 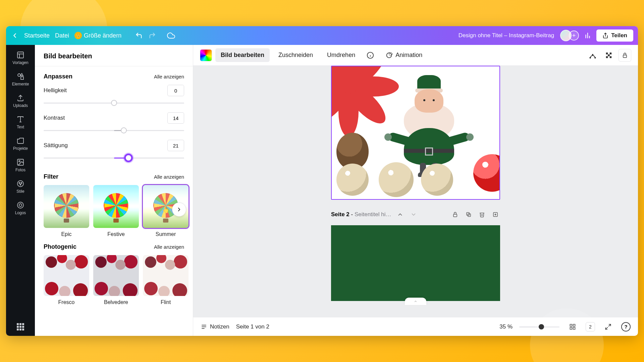 I want to click on notes-icon, so click(x=204, y=327).